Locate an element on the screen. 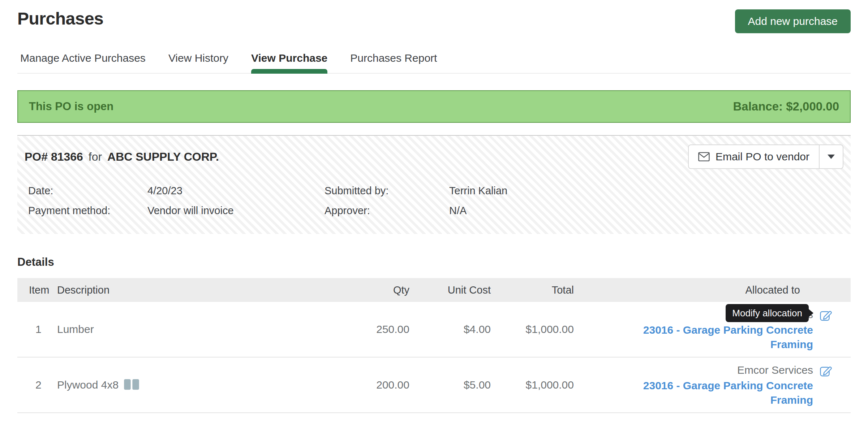 This screenshot has width=868, height=442. page-header: Purchases Add new purchase is located at coordinates (434, 20).